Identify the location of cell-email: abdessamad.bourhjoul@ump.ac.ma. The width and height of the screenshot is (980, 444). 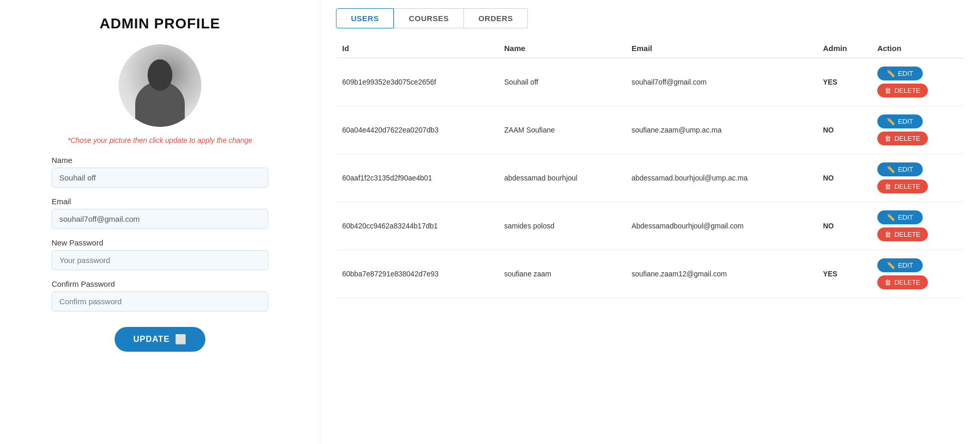
(721, 178).